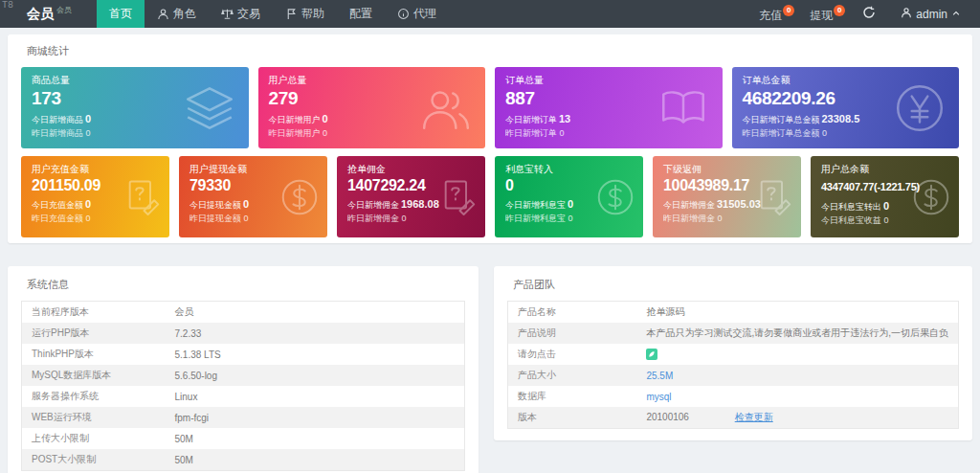  Describe the element at coordinates (246, 285) in the screenshot. I see `system-info-title: 系统信息` at that location.